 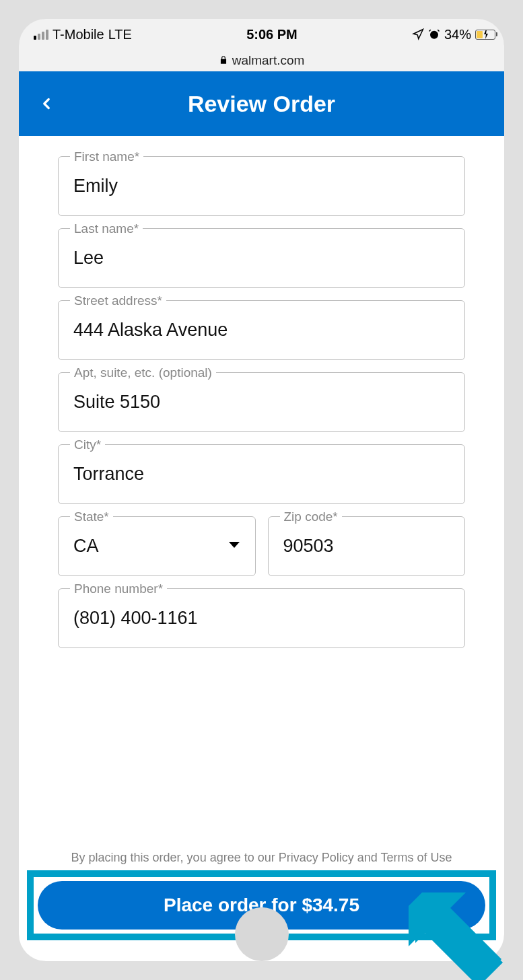 I want to click on url-text: walmart.com, so click(x=269, y=61).